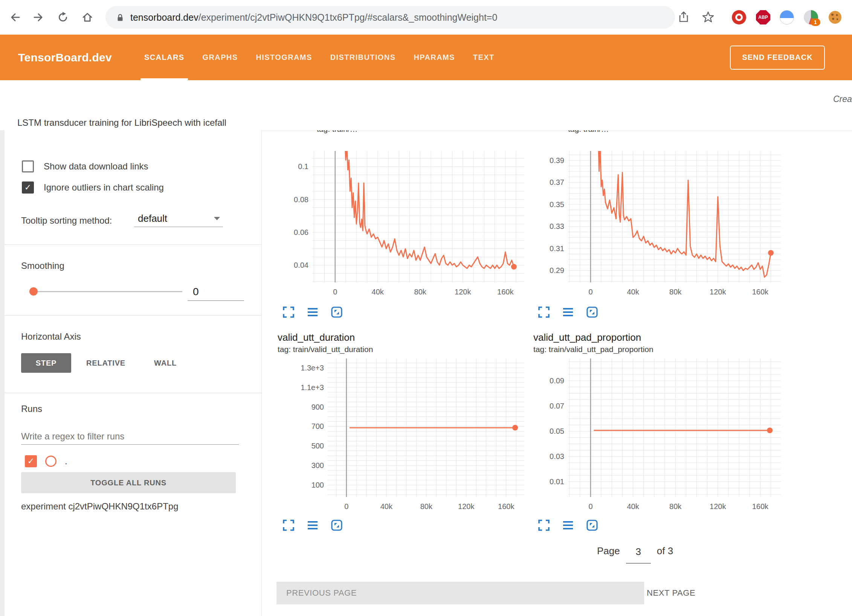 This screenshot has width=852, height=616. Describe the element at coordinates (460, 593) in the screenshot. I see `previous-page-button: PREVIOUS PAGE` at that location.